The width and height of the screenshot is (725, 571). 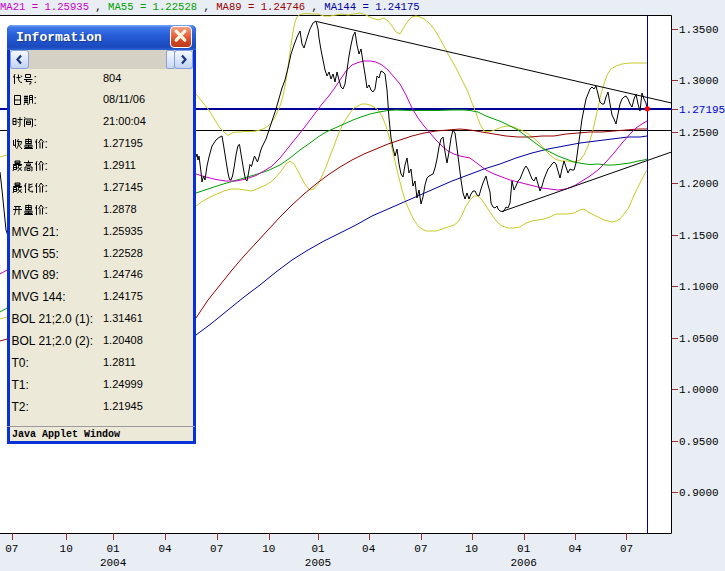 I want to click on svg-text: 1.2500, so click(x=699, y=133).